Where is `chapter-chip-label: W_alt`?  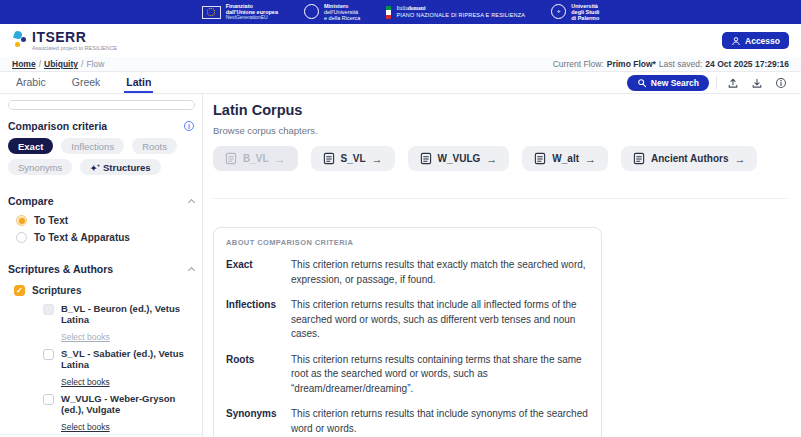 chapter-chip-label: W_alt is located at coordinates (566, 158).